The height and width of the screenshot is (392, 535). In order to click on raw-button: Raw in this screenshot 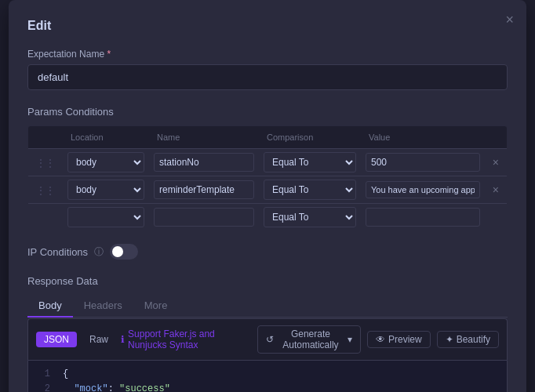, I will do `click(99, 339)`.